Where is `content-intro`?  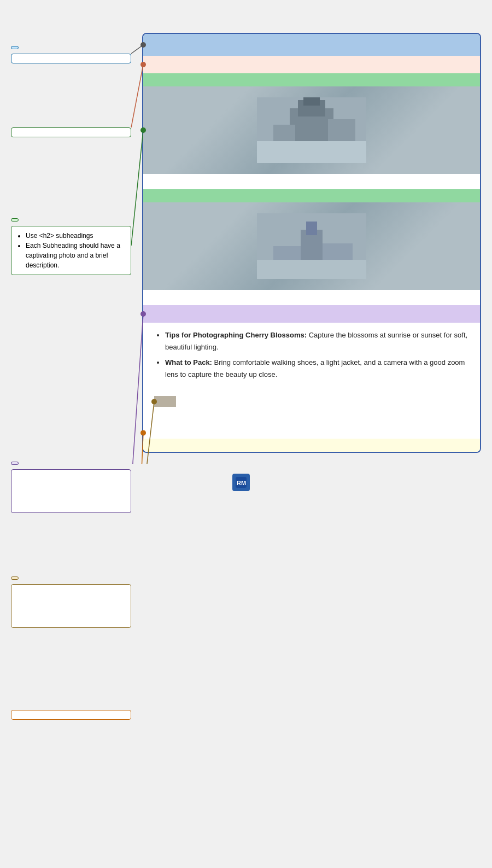
content-intro is located at coordinates (312, 65).